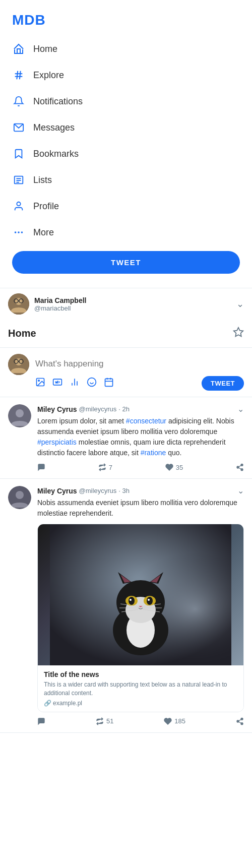 Image resolution: width=252 pixels, height=868 pixels. I want to click on star-icon, so click(238, 334).